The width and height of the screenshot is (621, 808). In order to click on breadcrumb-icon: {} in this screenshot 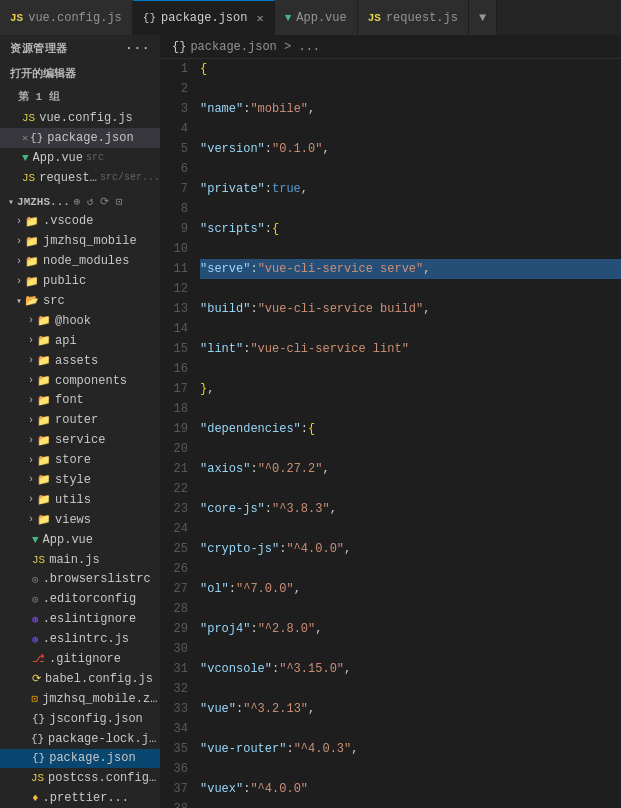, I will do `click(179, 47)`.